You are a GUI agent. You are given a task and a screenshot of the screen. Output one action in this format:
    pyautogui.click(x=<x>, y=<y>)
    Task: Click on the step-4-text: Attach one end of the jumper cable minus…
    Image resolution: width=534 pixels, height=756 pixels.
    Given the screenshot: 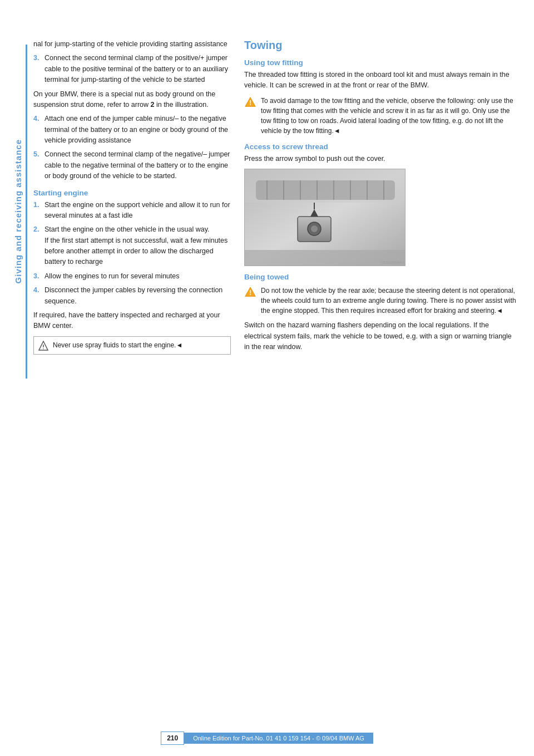 What is the action you would take?
    pyautogui.click(x=138, y=130)
    